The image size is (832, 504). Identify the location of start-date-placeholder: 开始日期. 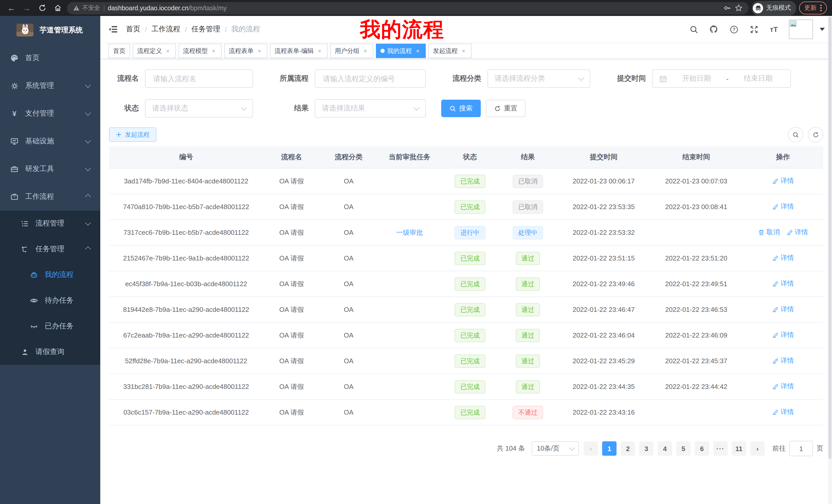
(697, 79).